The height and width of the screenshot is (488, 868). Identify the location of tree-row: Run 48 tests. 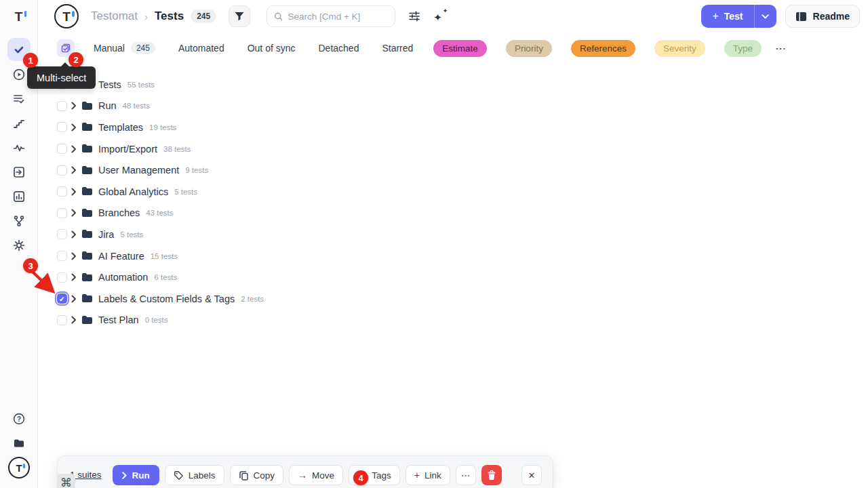
(453, 106).